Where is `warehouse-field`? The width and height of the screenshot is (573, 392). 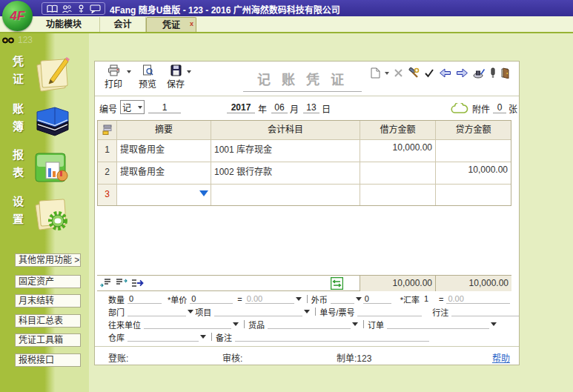 warehouse-field is located at coordinates (163, 336).